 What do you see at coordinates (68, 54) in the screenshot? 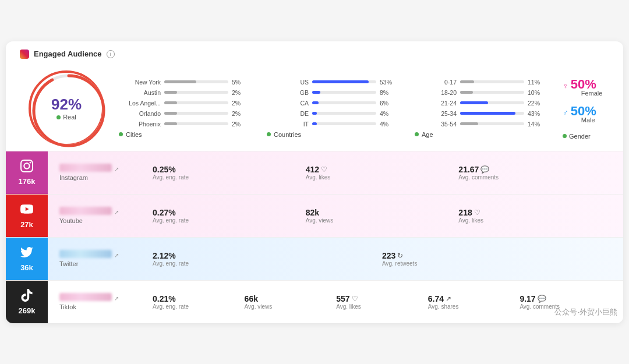
I see `header-title: Engaged Audience` at bounding box center [68, 54].